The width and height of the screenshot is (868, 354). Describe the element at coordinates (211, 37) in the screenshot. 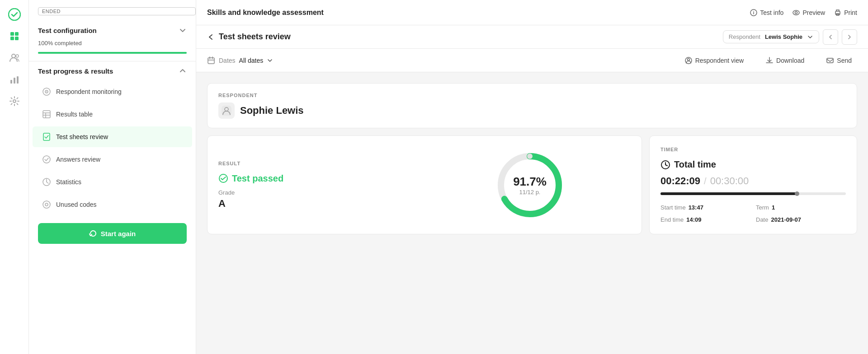

I see `back-arrow-icon` at that location.